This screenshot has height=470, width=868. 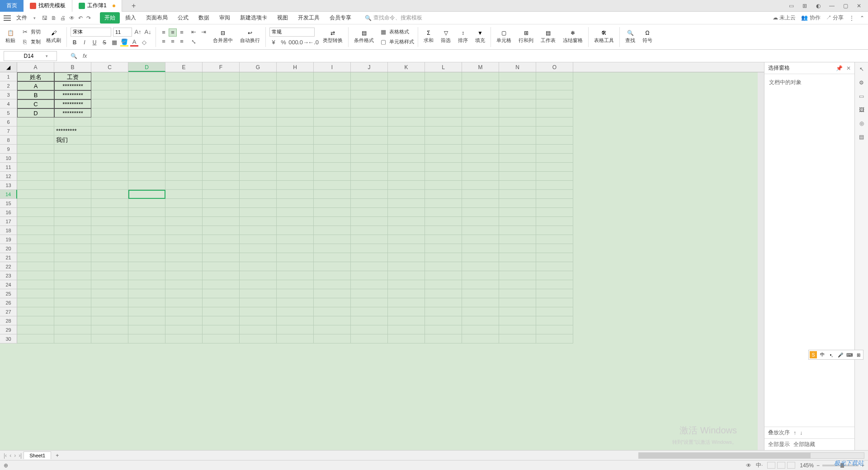 What do you see at coordinates (292, 32) in the screenshot?
I see `number-format-select` at bounding box center [292, 32].